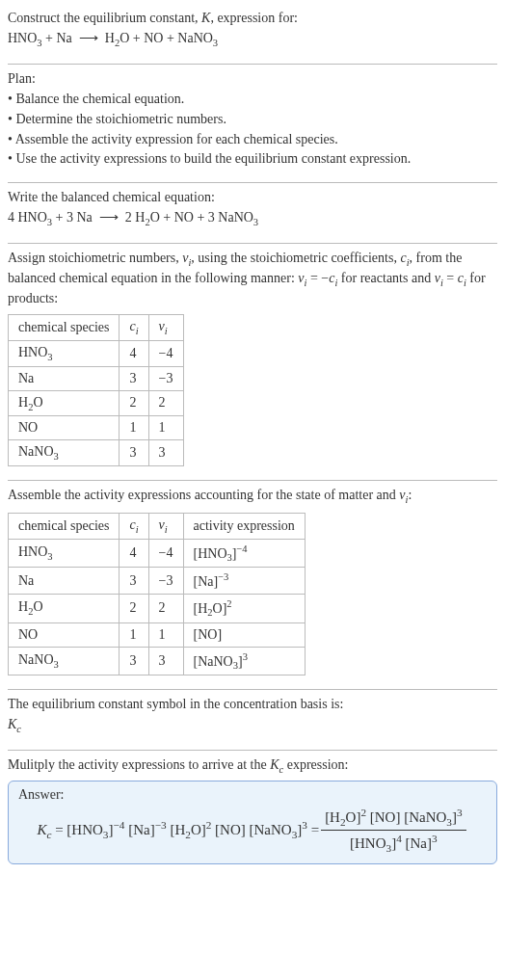 The image size is (505, 980). I want to click on fraction-denominator: [HNO3]4 [Na]3, so click(393, 842).